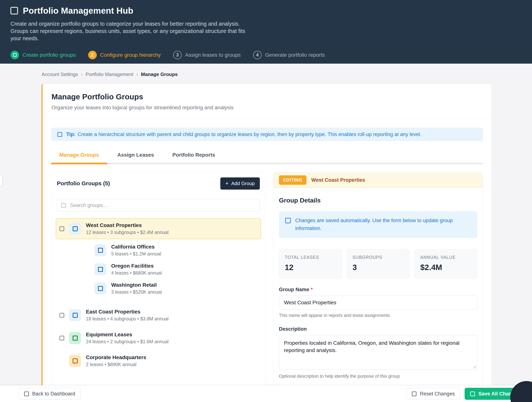  What do you see at coordinates (1, 180) in the screenshot?
I see `drawer-handle` at bounding box center [1, 180].